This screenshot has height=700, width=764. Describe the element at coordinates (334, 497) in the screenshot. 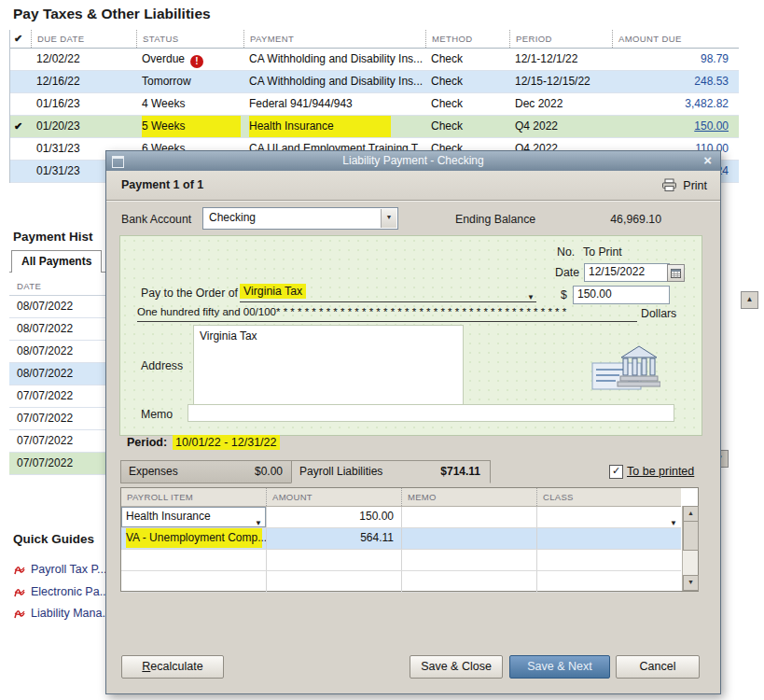

I see `column-header-amount: AMOUNT` at that location.